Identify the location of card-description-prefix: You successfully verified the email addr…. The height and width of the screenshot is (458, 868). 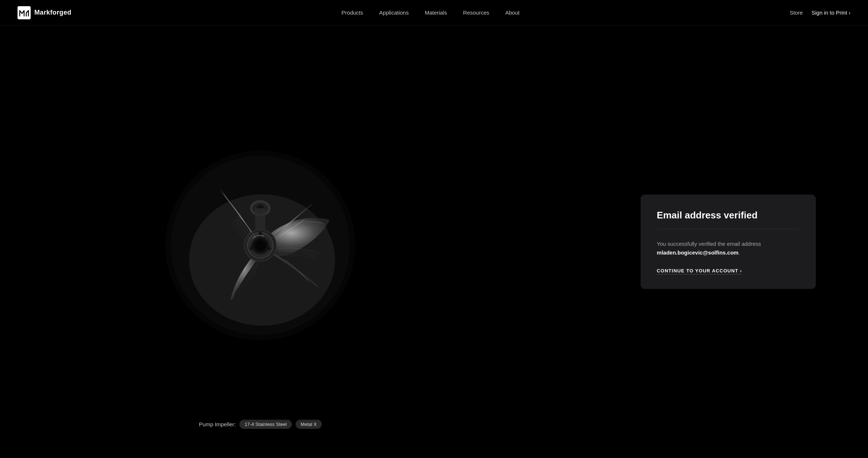
(709, 244).